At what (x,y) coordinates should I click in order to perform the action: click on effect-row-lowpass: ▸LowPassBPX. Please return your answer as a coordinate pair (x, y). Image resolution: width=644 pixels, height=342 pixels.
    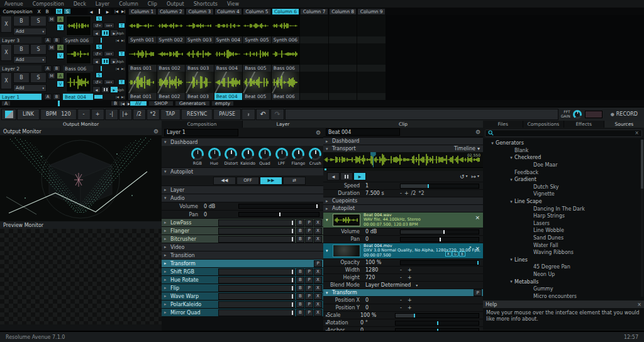
    Looking at the image, I should click on (243, 223).